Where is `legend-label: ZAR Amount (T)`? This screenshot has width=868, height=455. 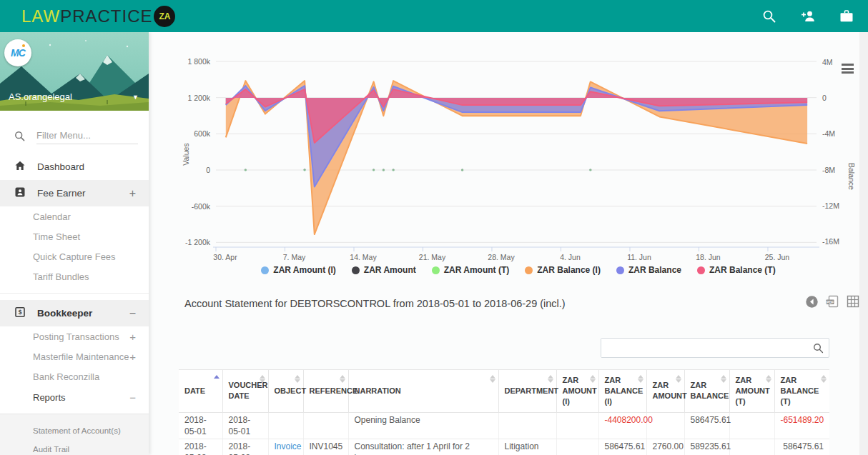 legend-label: ZAR Amount (T) is located at coordinates (477, 270).